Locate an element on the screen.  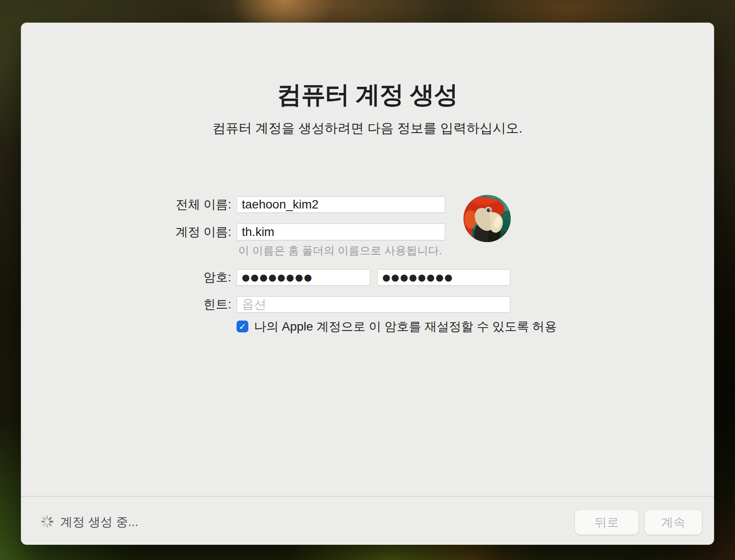
full-name-input is located at coordinates (341, 205).